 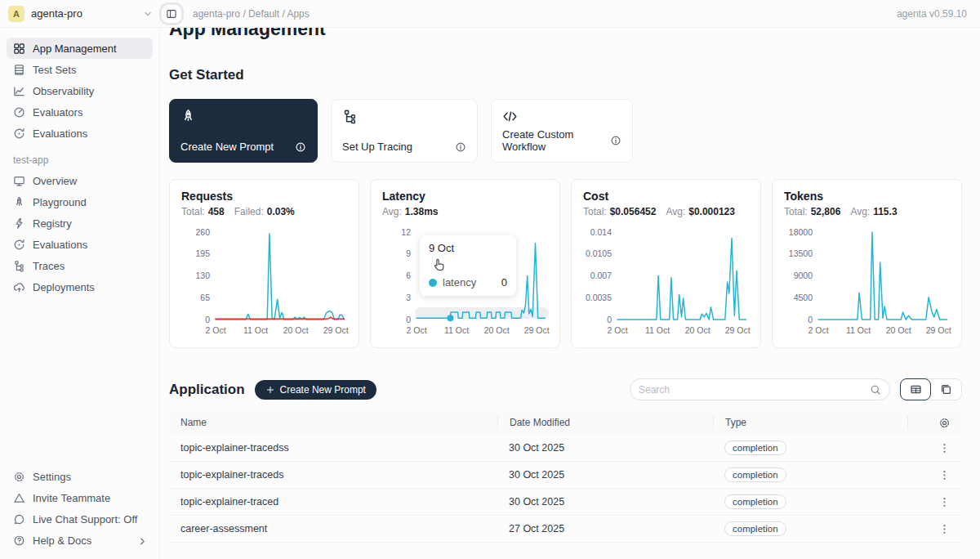 I want to click on sidebar-item-playground: Playground, so click(x=80, y=202).